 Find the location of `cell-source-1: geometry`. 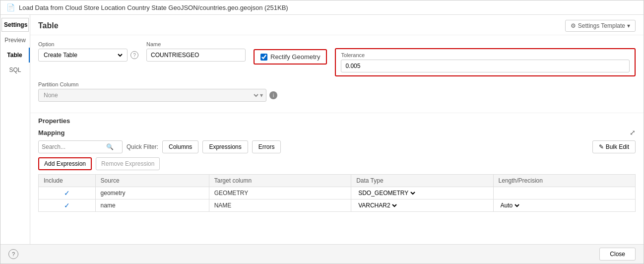

cell-source-1: geometry is located at coordinates (152, 194).